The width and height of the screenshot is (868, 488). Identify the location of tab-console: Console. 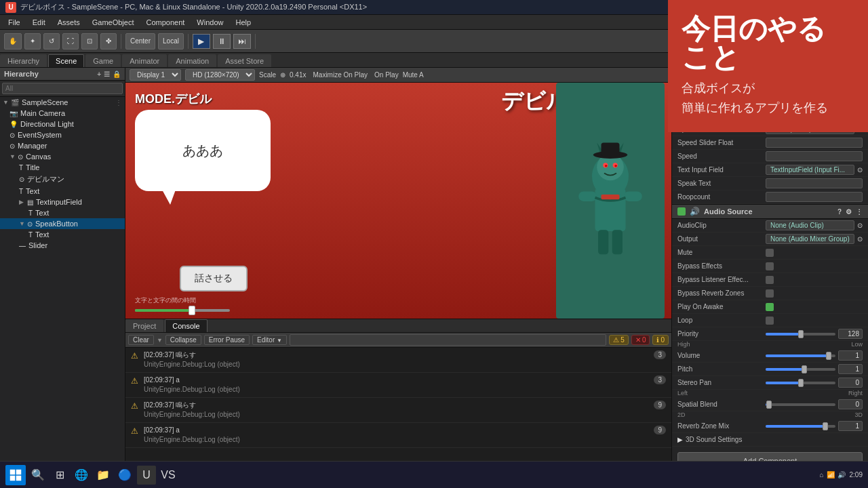
(186, 325).